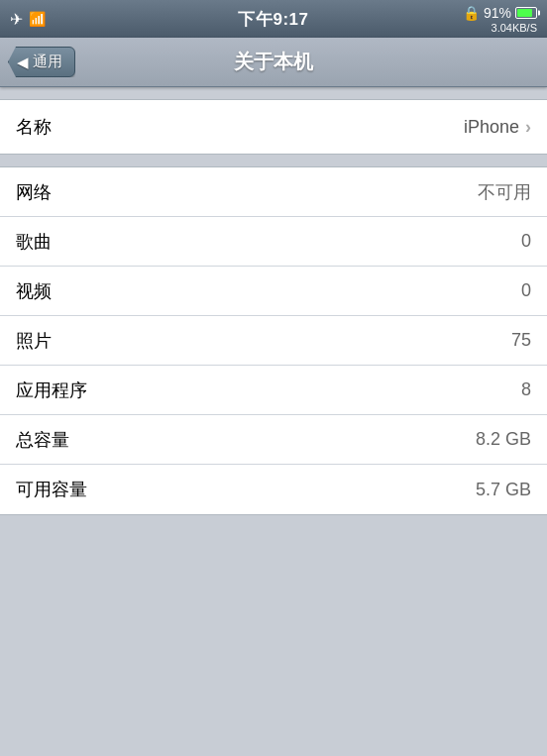 The width and height of the screenshot is (547, 756). Describe the element at coordinates (526, 13) in the screenshot. I see `battery-icon` at that location.